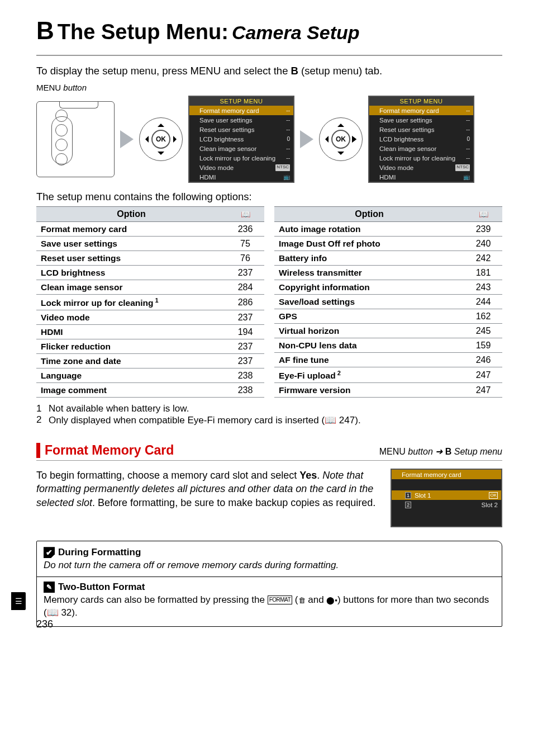  I want to click on note1-body-text: Do not turn the camera off or remove mem…, so click(191, 565).